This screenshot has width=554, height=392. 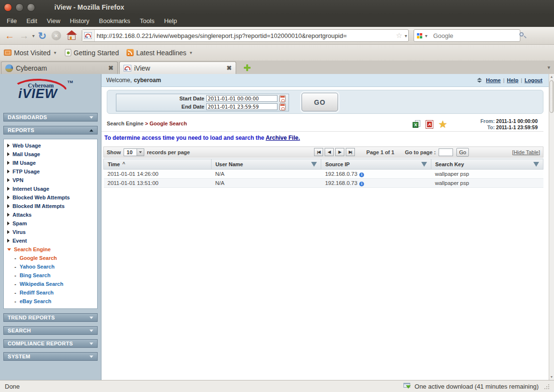 I want to click on sidebar-section-compliance-reports: COMPLIANCE REPORTS, so click(x=50, y=343).